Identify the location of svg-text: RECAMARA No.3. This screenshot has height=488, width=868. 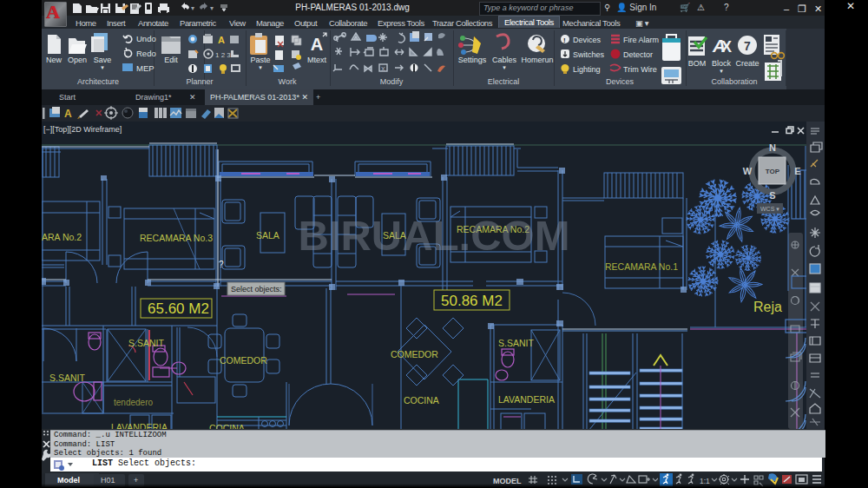
(176, 238).